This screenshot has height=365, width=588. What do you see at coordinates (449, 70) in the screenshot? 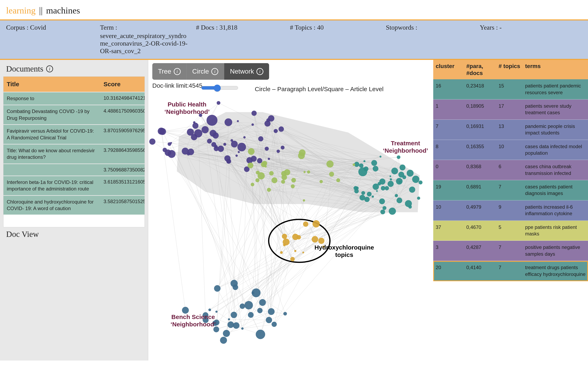
I see `col-cluster: cluster` at bounding box center [449, 70].